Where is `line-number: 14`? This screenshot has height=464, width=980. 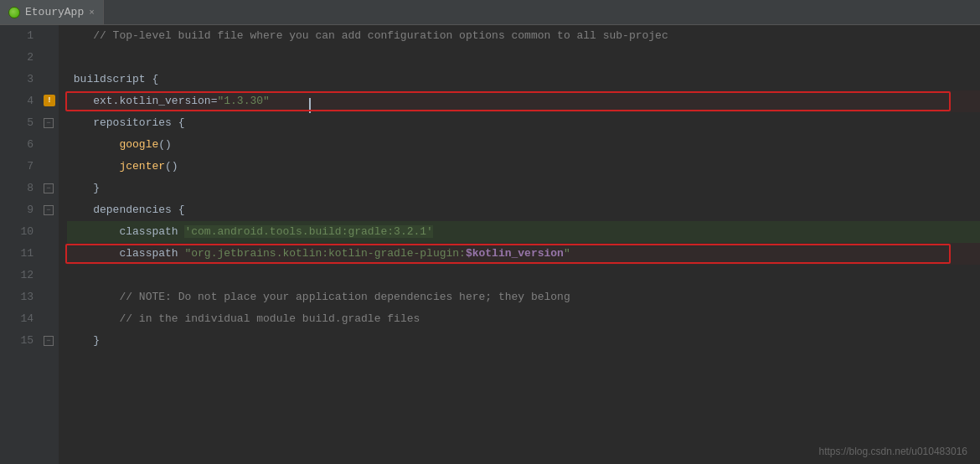
line-number: 14 is located at coordinates (17, 319).